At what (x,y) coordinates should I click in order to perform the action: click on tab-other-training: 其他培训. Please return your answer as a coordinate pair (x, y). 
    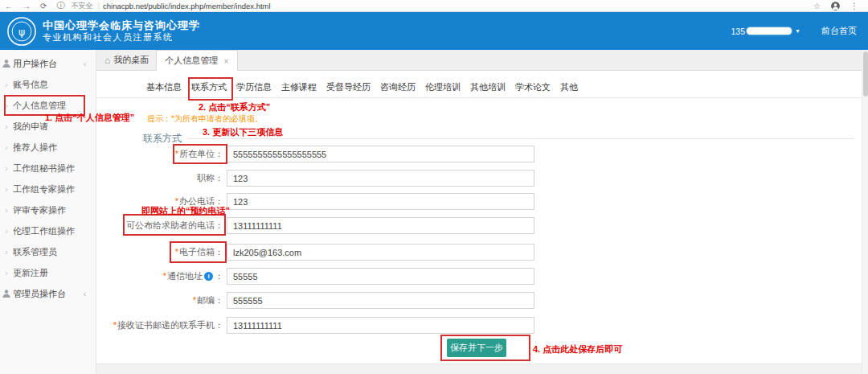
    Looking at the image, I should click on (488, 87).